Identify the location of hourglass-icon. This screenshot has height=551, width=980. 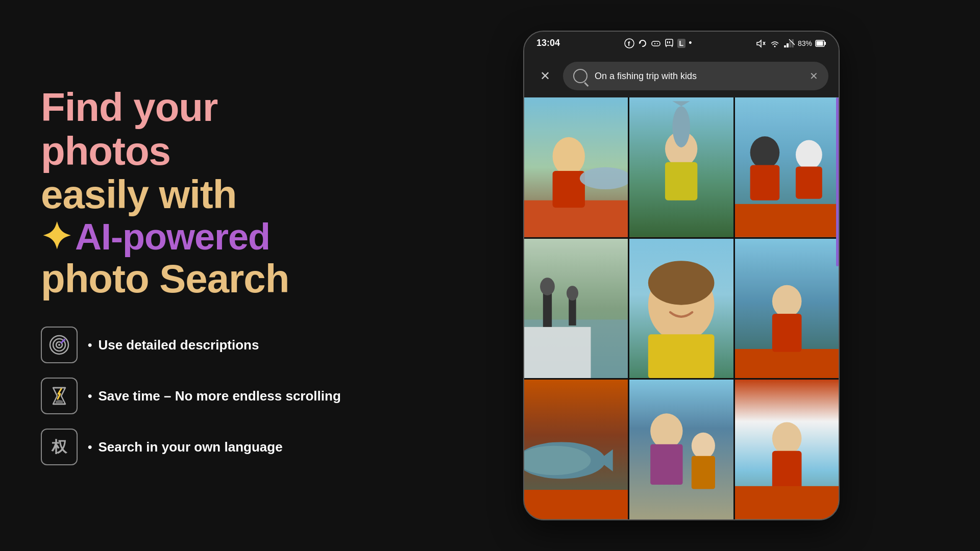
(59, 396).